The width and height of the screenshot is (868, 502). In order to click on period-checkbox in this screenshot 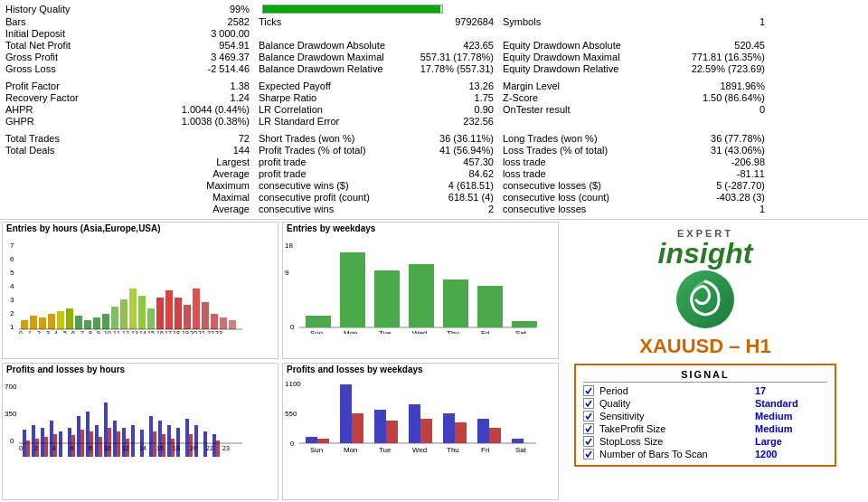, I will do `click(589, 391)`.